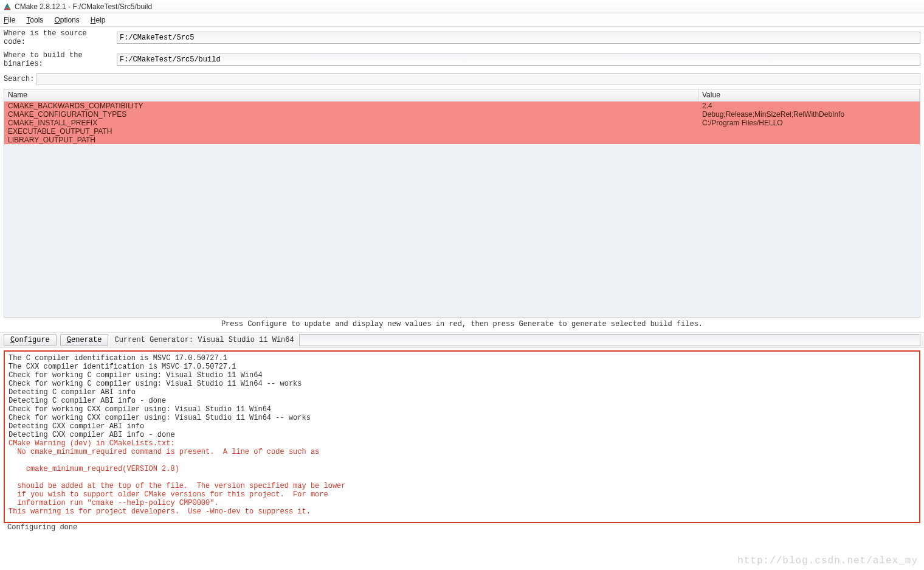 The image size is (924, 570). I want to click on titlebar: CMake 2.8.12.1 - F:/CMakeTest/Src5/build, so click(462, 7).